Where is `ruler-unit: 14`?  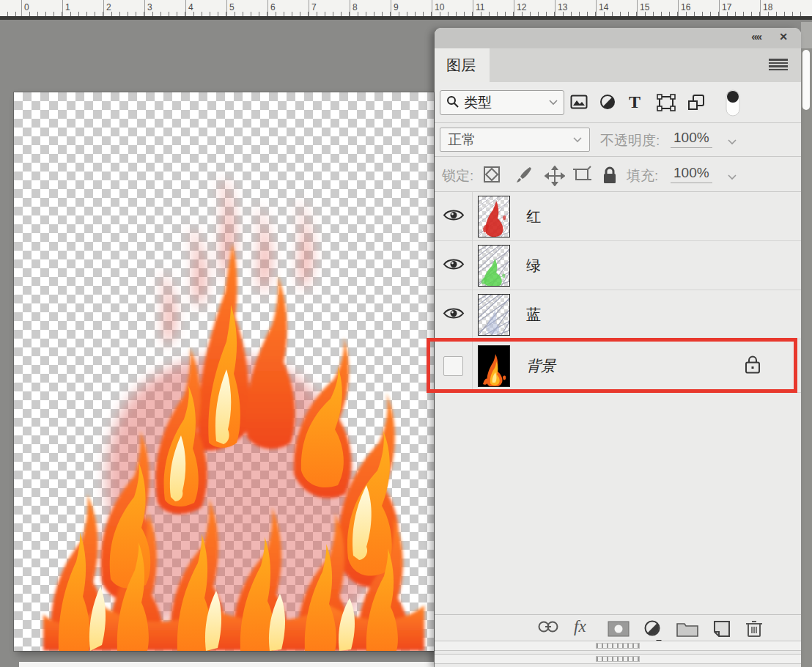
ruler-unit: 14 is located at coordinates (616, 8).